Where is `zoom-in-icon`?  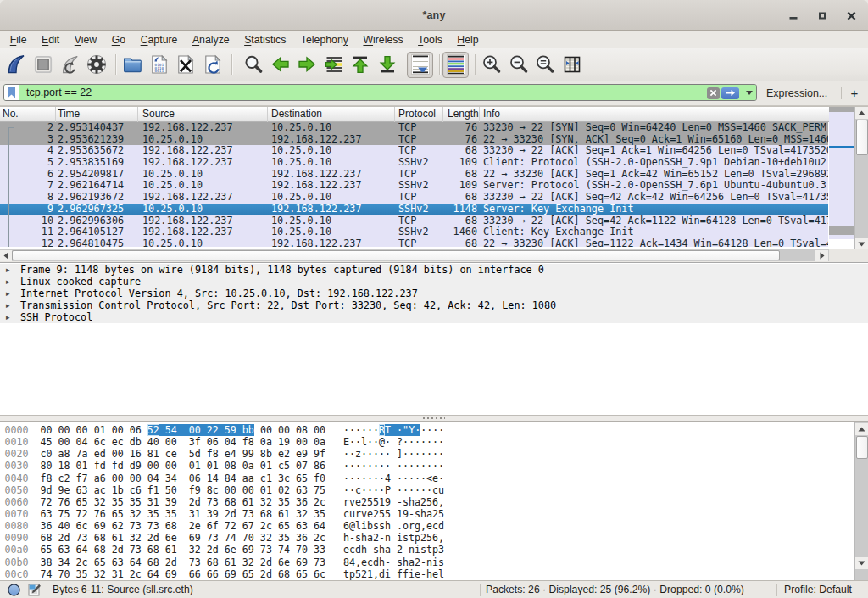 zoom-in-icon is located at coordinates (492, 64).